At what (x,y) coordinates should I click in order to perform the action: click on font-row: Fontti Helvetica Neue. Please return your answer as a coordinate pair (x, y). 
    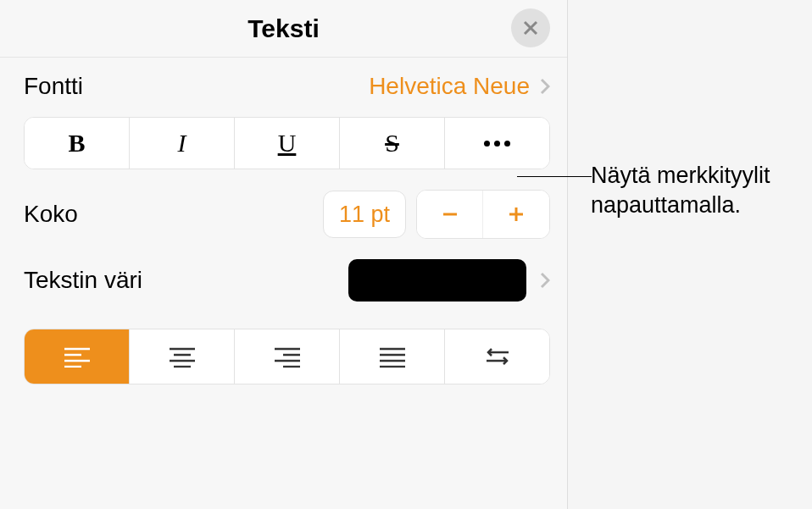
    Looking at the image, I should click on (286, 86).